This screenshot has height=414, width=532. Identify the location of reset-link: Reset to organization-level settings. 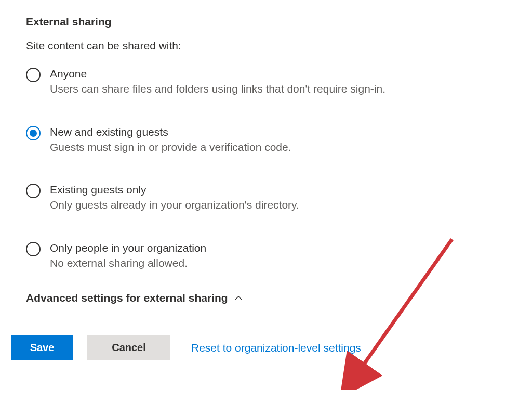
(276, 348).